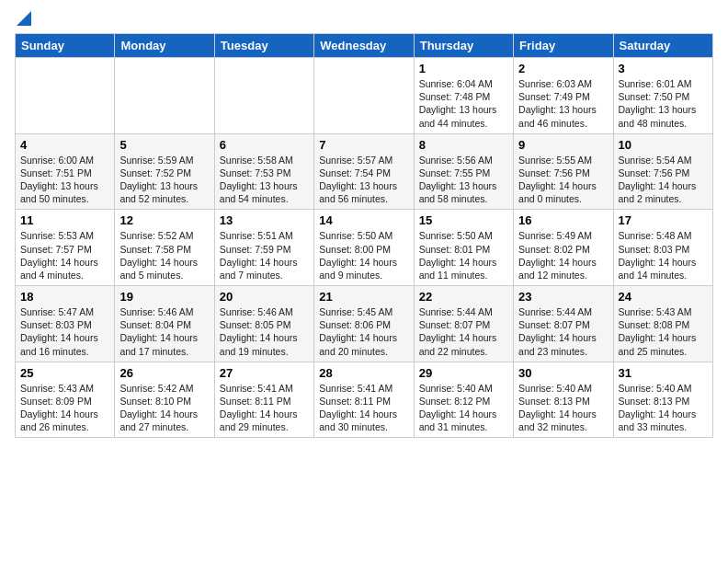 The height and width of the screenshot is (563, 728). What do you see at coordinates (364, 18) in the screenshot?
I see `page-header` at bounding box center [364, 18].